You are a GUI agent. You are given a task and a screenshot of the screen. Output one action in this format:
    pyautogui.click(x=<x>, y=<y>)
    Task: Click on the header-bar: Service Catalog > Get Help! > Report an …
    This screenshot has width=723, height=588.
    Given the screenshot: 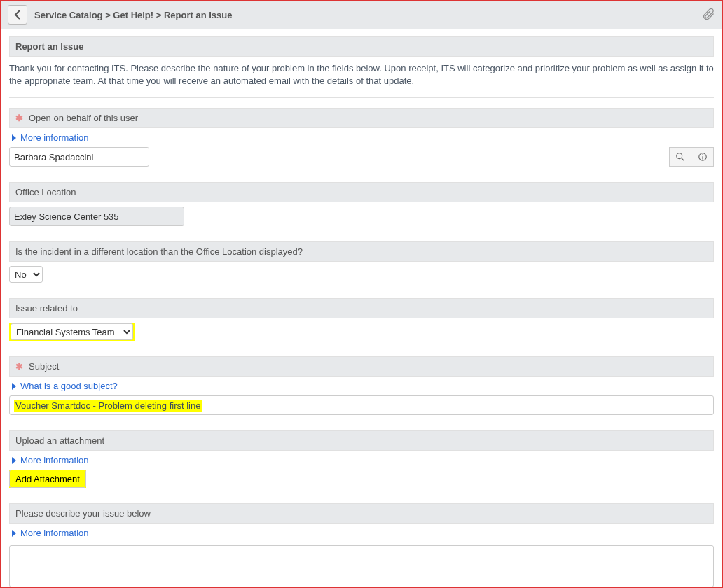 What is the action you would take?
    pyautogui.click(x=362, y=15)
    